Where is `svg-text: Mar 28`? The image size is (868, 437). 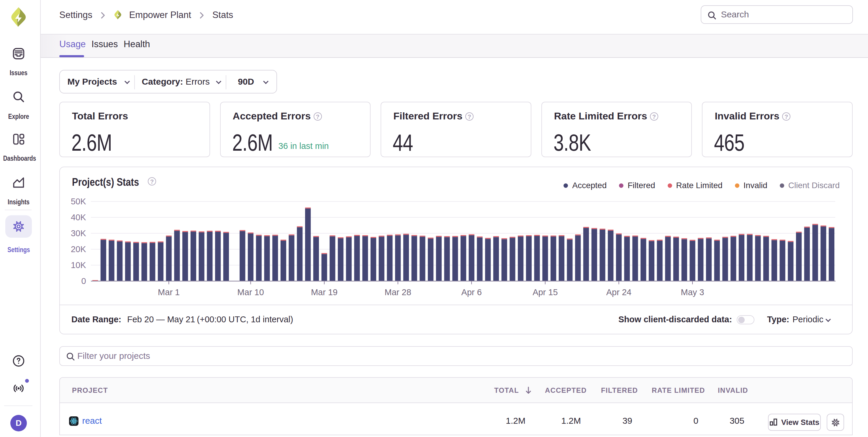 svg-text: Mar 28 is located at coordinates (398, 292).